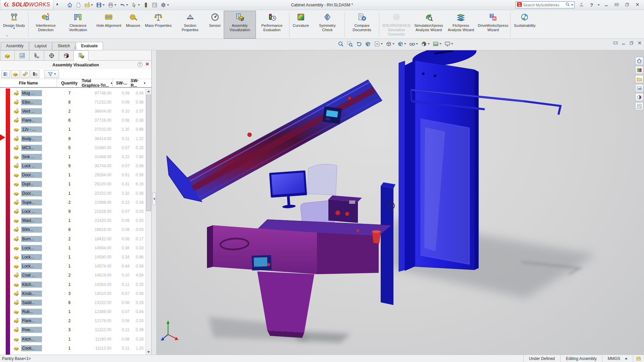 This screenshot has width=644, height=362. I want to click on table-row: Dupl... 1 29220.00 0.31 6.16, so click(73, 184).